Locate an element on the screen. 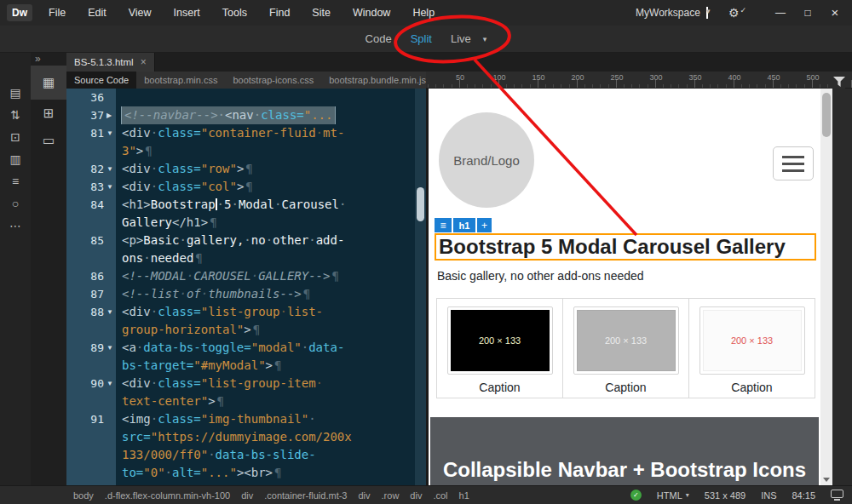 The height and width of the screenshot is (504, 852). inspect-icon: ▥ is located at coordinates (15, 159).